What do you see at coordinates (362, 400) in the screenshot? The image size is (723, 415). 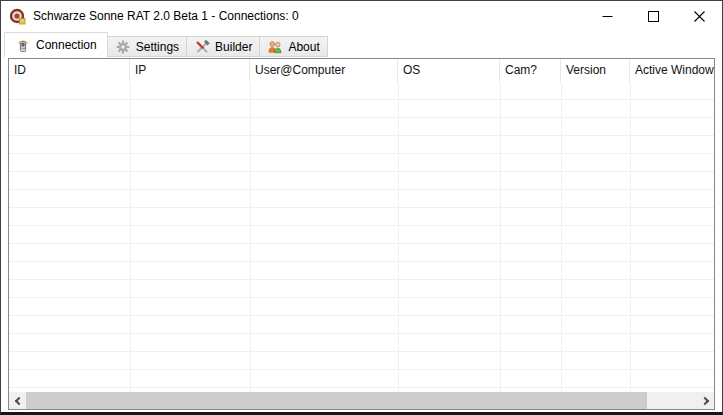 I see `horizontal-scrollbar` at bounding box center [362, 400].